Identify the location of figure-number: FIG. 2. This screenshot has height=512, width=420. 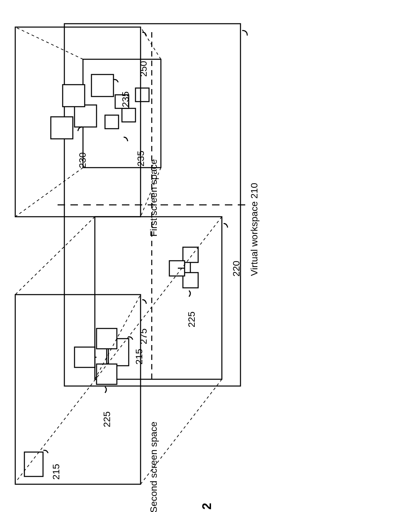
(207, 507).